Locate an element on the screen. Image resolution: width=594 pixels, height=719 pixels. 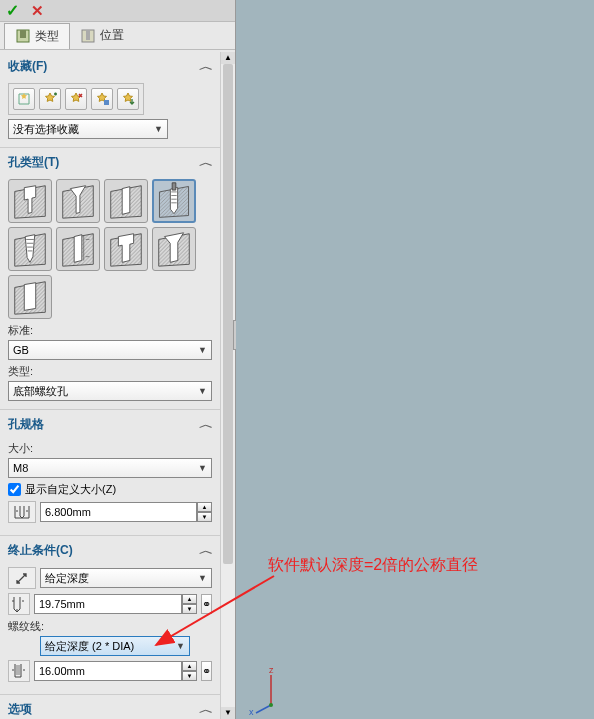
favorites-header: 收藏(F) ︿ is located at coordinates (110, 68).